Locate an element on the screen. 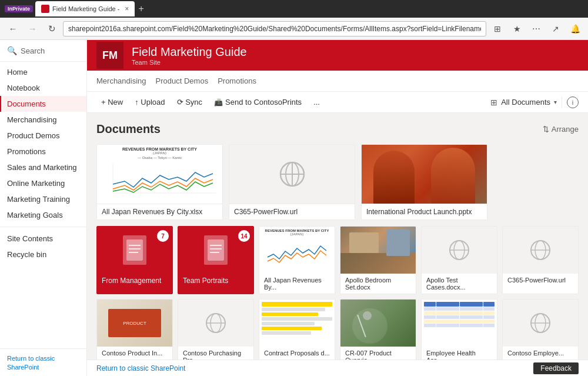  upload-button: ↑ Upload is located at coordinates (149, 102).